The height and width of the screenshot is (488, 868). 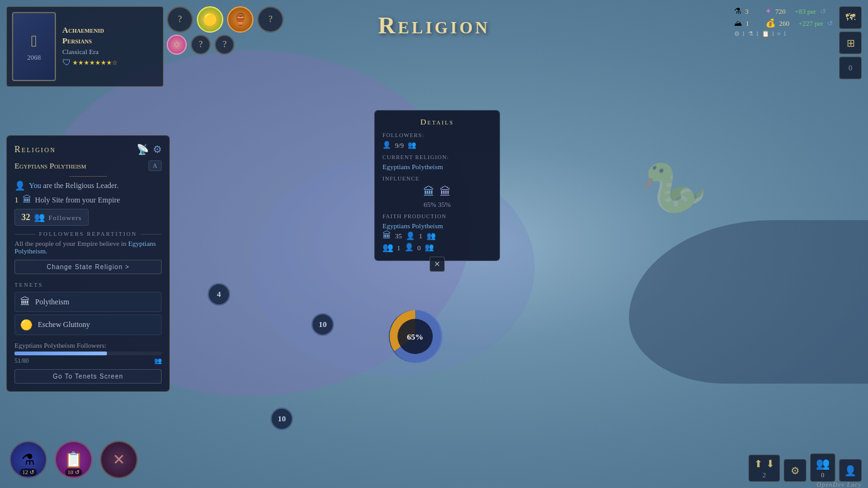 I want to click on num-display: 0, so click(x=850, y=68).